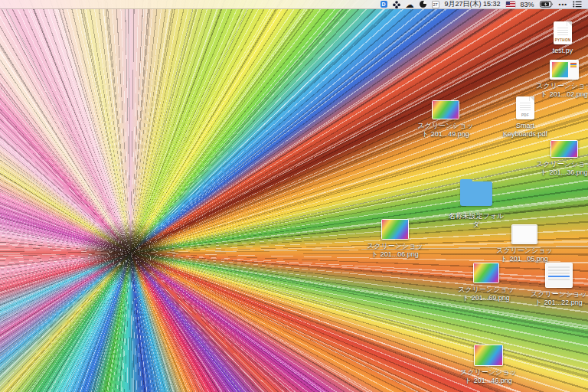 This screenshot has width=588, height=392. Describe the element at coordinates (525, 115) in the screenshot. I see `pdf-badge: PDF` at that location.